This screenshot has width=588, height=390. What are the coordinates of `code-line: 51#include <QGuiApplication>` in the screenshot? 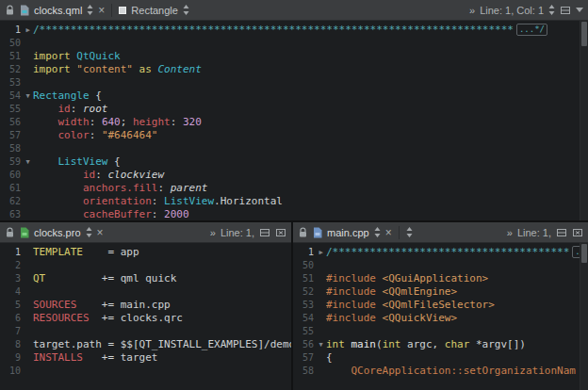 It's located at (441, 279).